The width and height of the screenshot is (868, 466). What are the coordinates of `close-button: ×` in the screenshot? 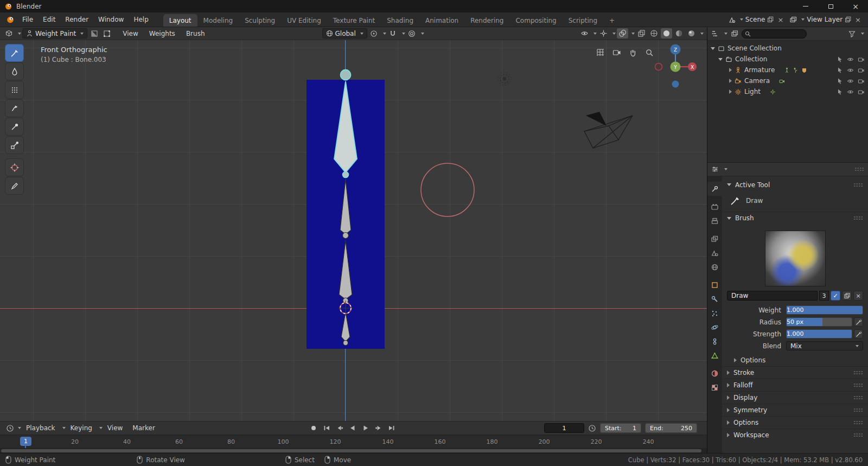 It's located at (856, 7).